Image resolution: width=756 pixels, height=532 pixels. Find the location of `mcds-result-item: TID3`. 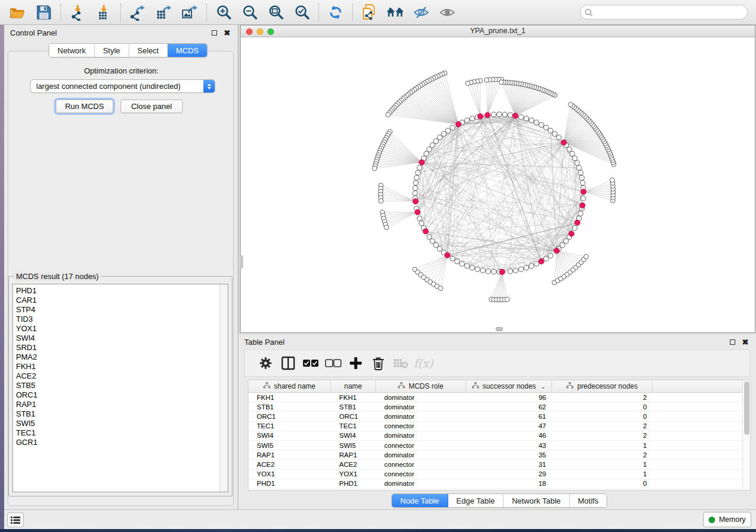

mcds-result-item: TID3 is located at coordinates (116, 319).